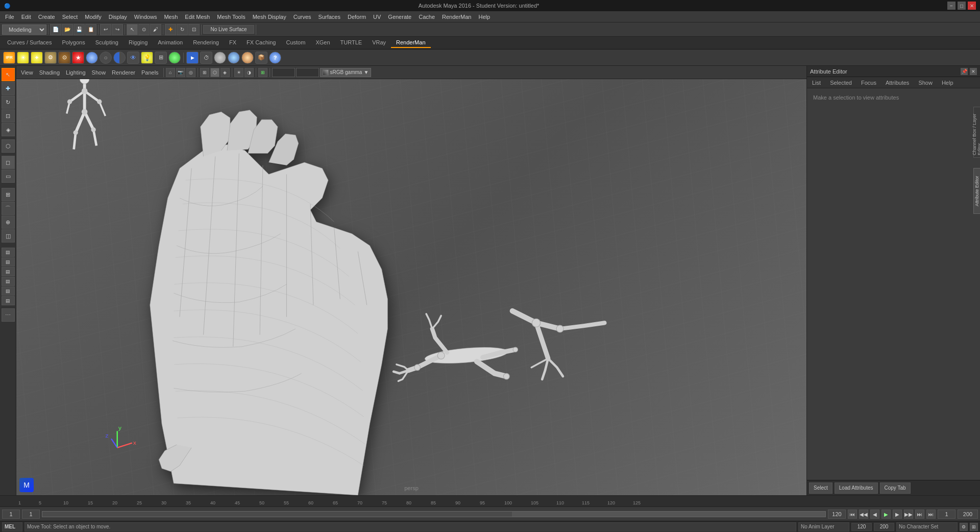 The width and height of the screenshot is (980, 532). Describe the element at coordinates (144, 30) in the screenshot. I see `lasso-btn: ⊙` at that location.